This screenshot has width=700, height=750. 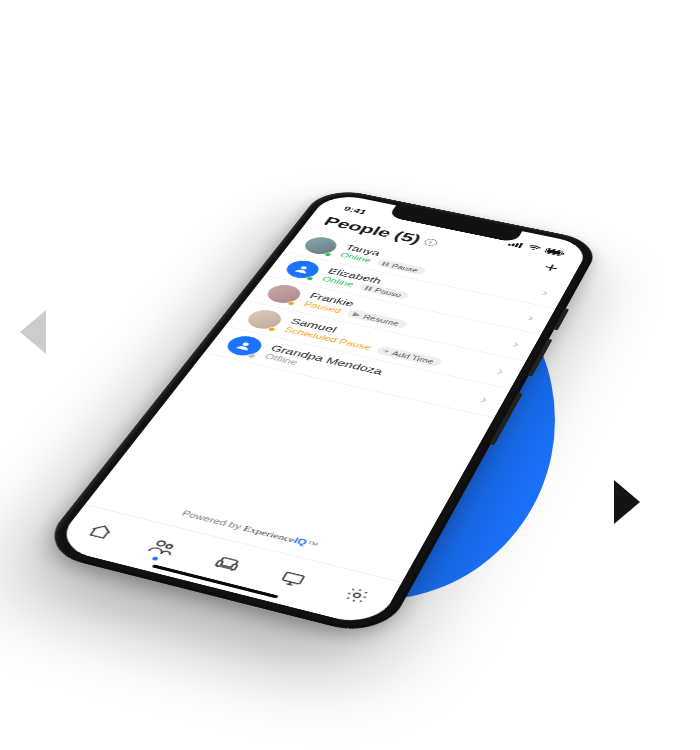 I want to click on carousel-prev-arrow, so click(x=33, y=332).